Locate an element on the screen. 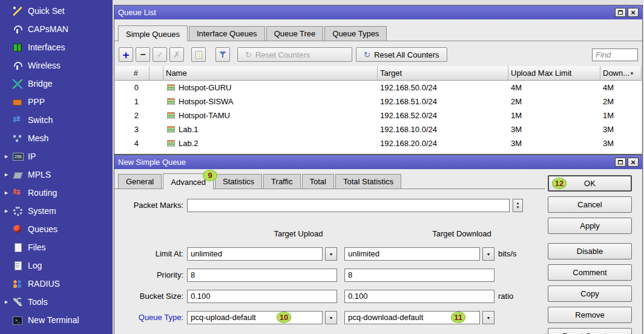 Image resolution: width=644 pixels, height=334 pixels. tab-interface-queues: Interface Queues is located at coordinates (227, 33).